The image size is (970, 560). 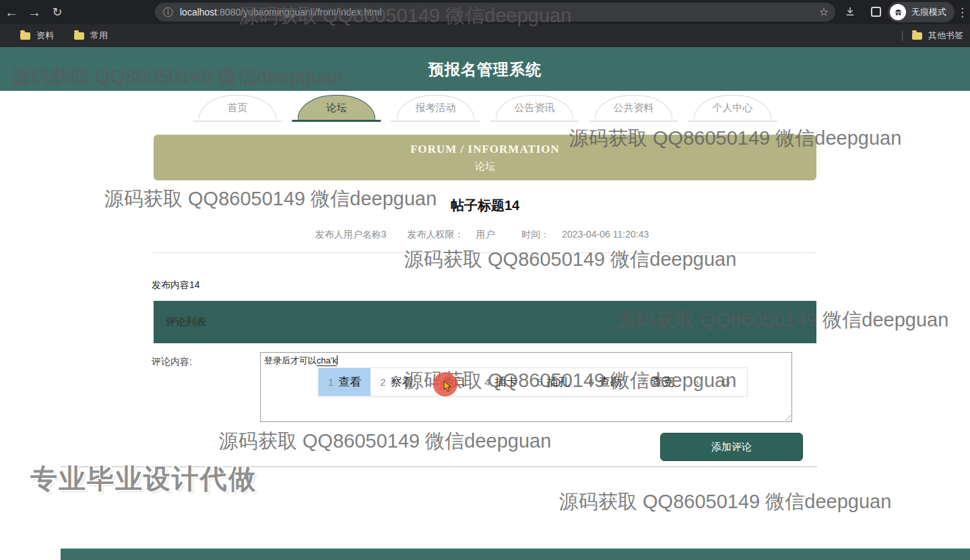 What do you see at coordinates (643, 382) in the screenshot?
I see `candidate-number: 7` at bounding box center [643, 382].